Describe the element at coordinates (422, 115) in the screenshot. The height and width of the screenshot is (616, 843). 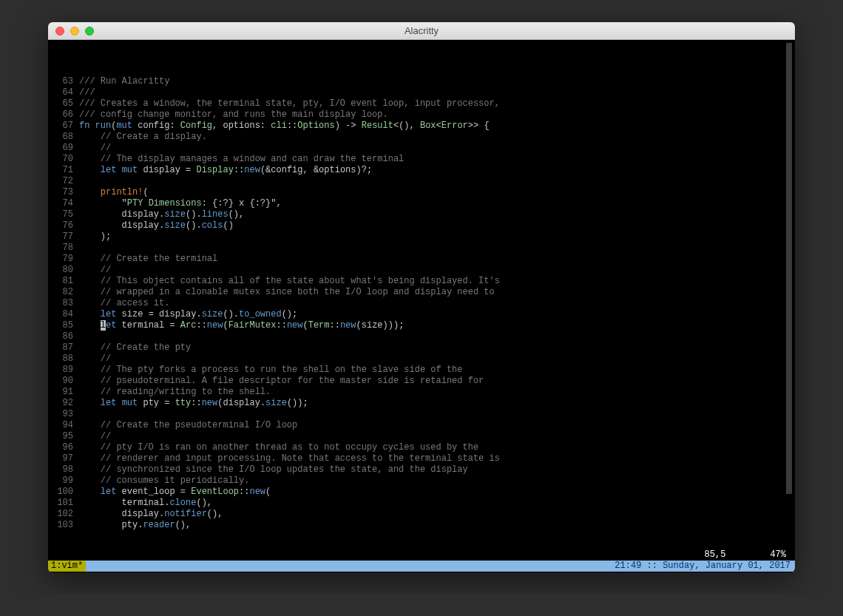
I see `code-line: 66/// config change monitor, and runs th…` at that location.